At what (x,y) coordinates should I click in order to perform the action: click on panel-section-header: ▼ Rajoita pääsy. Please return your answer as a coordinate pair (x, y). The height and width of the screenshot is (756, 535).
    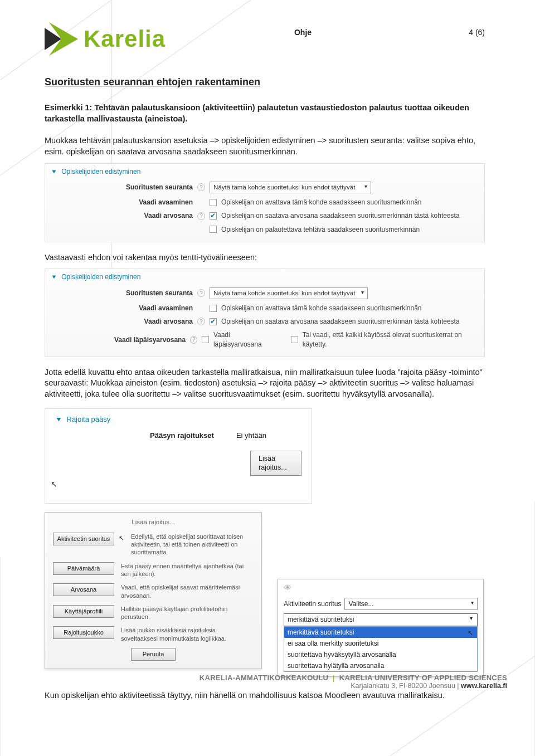
    Looking at the image, I should click on (178, 420).